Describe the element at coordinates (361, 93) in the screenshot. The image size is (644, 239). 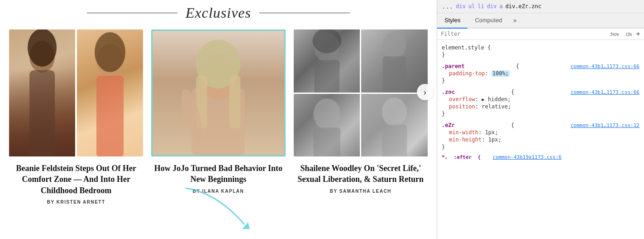
I see `card3-grid` at that location.